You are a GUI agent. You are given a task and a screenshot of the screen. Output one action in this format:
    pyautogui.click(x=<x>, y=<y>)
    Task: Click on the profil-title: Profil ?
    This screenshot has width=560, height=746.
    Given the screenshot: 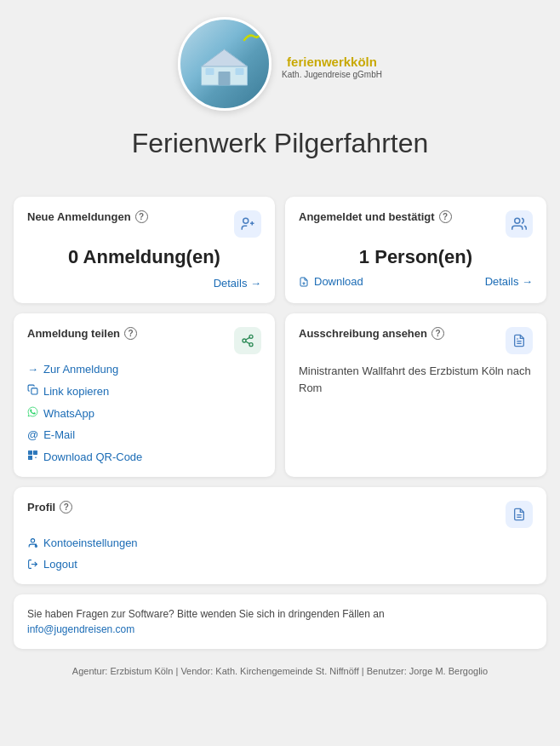 What is the action you would take?
    pyautogui.click(x=49, y=508)
    